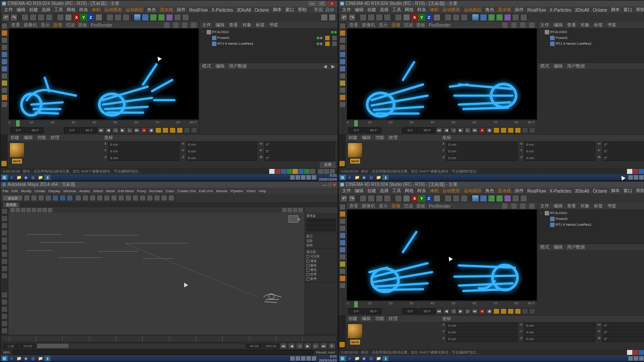 The height and width of the screenshot is (362, 644). Describe the element at coordinates (194, 130) in the screenshot. I see `timeline-opts` at that location.